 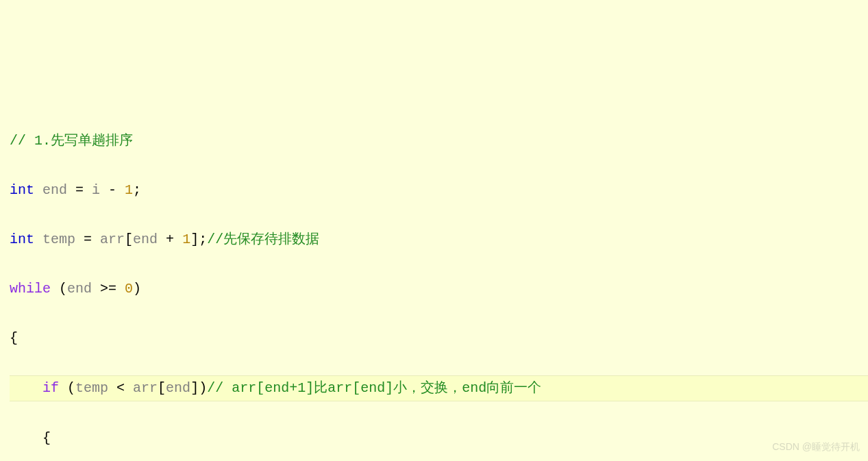 I want to click on keyword-if: if, so click(x=51, y=388).